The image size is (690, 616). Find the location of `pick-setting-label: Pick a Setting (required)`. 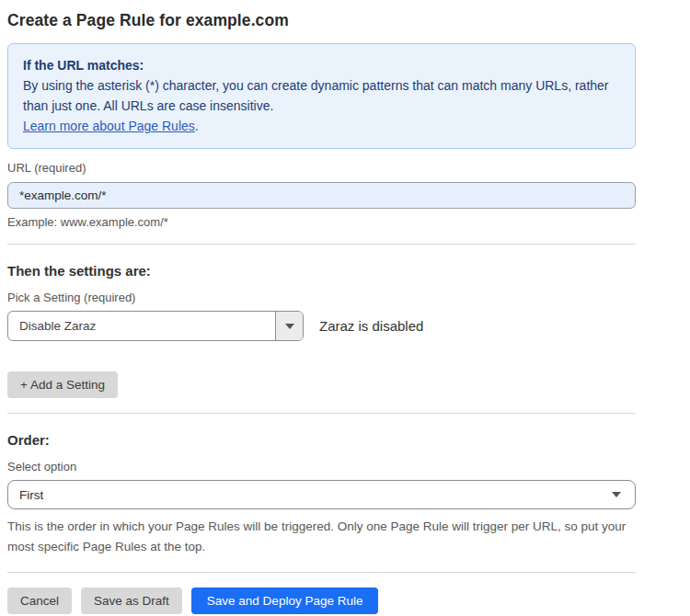

pick-setting-label: Pick a Setting (required) is located at coordinates (322, 298).